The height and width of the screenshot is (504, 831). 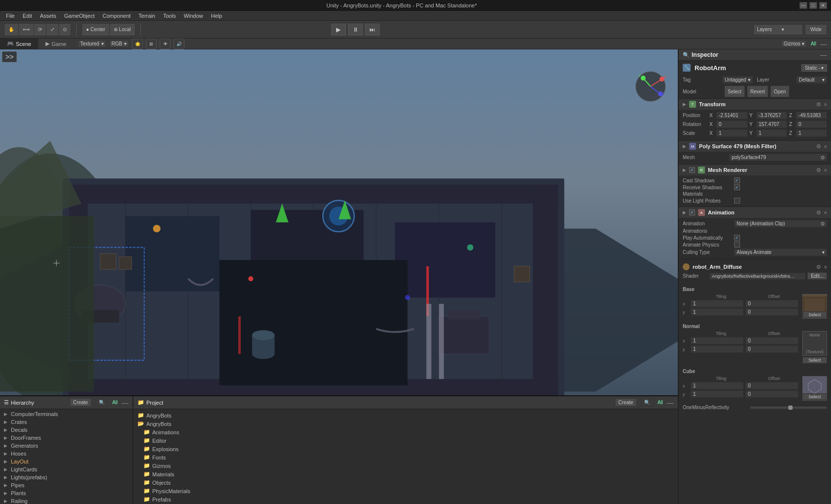 I want to click on wide-button: Wide, so click(x=816, y=30).